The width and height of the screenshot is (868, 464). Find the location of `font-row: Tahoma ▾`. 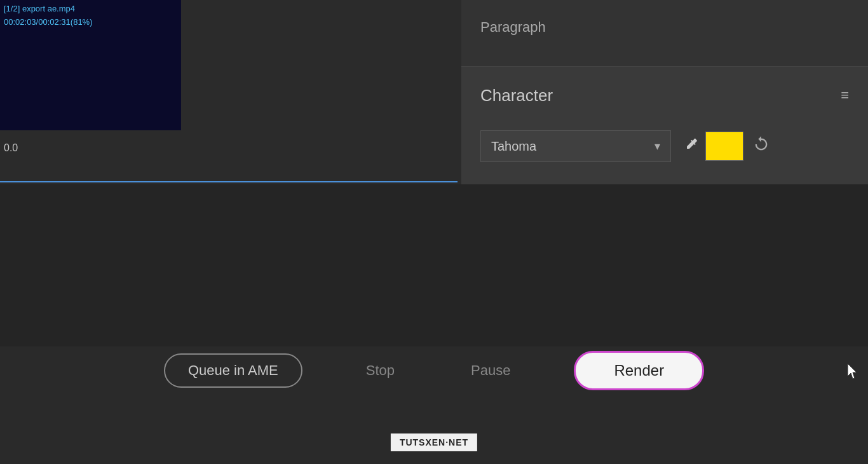

font-row: Tahoma ▾ is located at coordinates (665, 146).